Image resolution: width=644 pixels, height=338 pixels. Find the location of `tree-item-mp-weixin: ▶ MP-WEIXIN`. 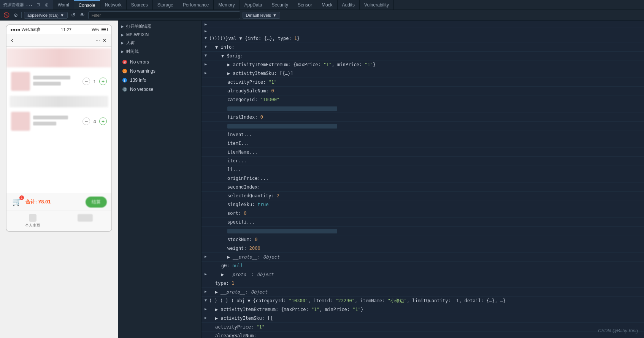

tree-item-mp-weixin: ▶ MP-WEIXIN is located at coordinates (160, 35).